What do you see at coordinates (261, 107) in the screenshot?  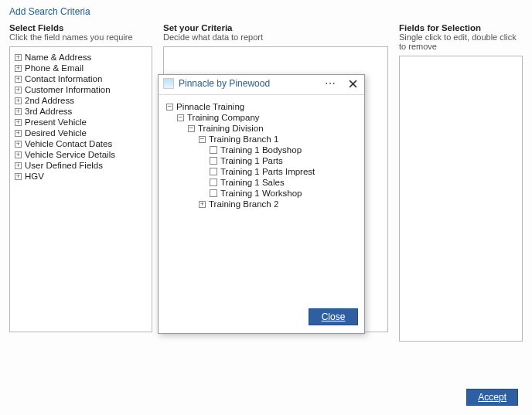 I see `tree-node-root: Pinnacle Training` at bounding box center [261, 107].